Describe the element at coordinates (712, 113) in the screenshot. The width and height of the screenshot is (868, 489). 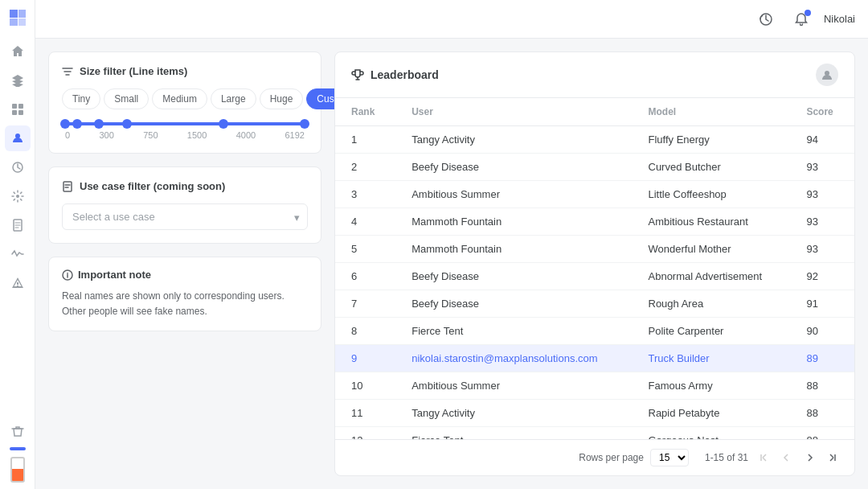
I see `col-model: Model` at that location.